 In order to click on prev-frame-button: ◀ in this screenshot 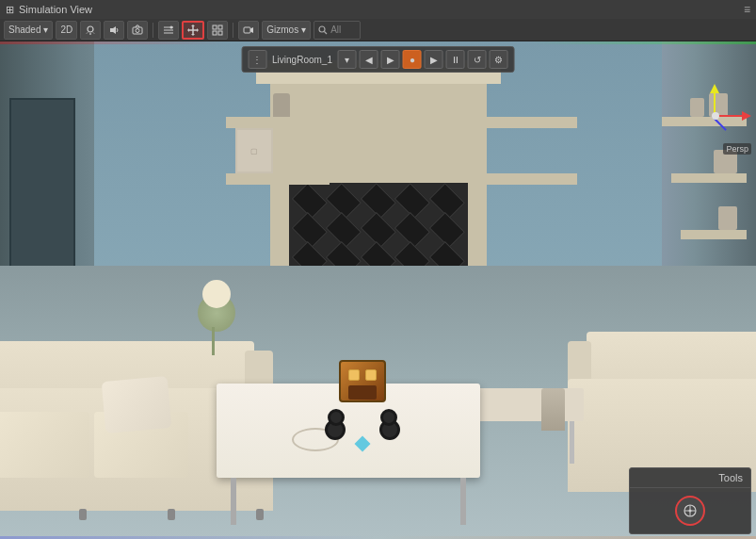, I will do `click(369, 59)`.